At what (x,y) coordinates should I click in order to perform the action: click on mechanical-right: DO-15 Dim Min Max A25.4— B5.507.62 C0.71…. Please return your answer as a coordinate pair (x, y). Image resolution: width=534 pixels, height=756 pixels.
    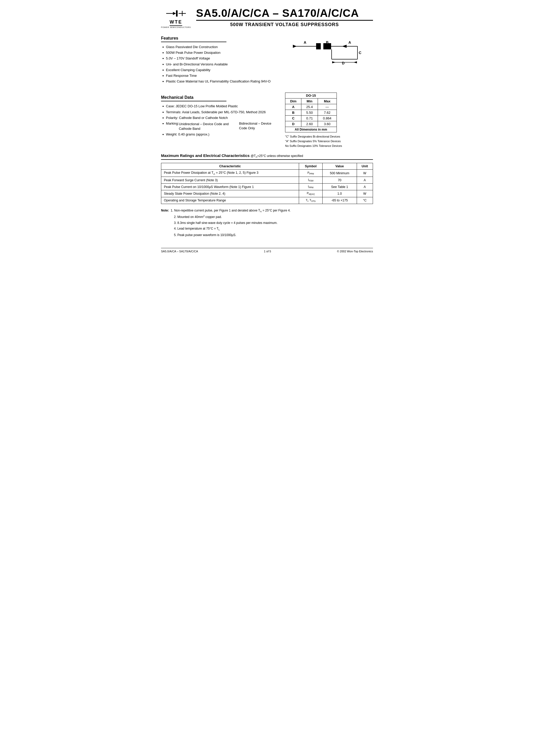
    Looking at the image, I should click on (329, 119).